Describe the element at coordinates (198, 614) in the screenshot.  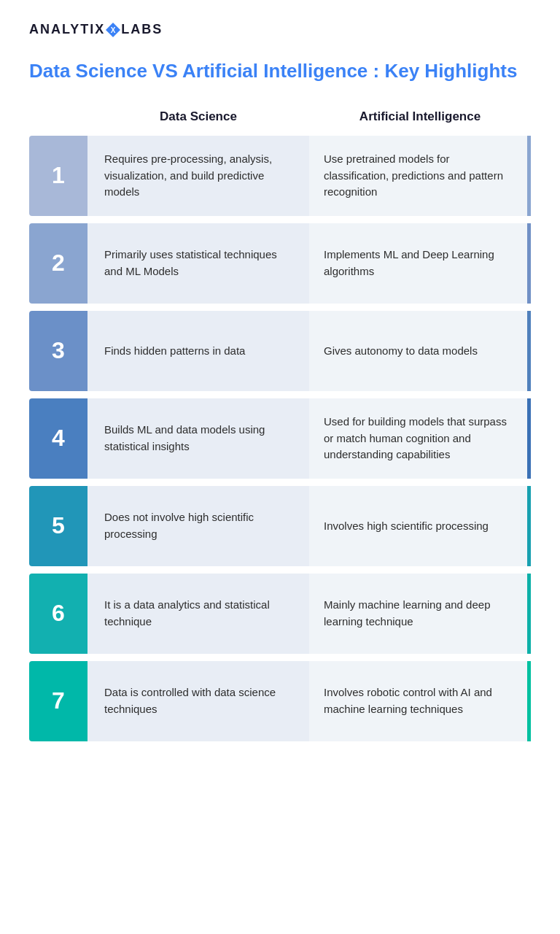
I see `row-6-ds: It is a data analytics and statistical t…` at that location.